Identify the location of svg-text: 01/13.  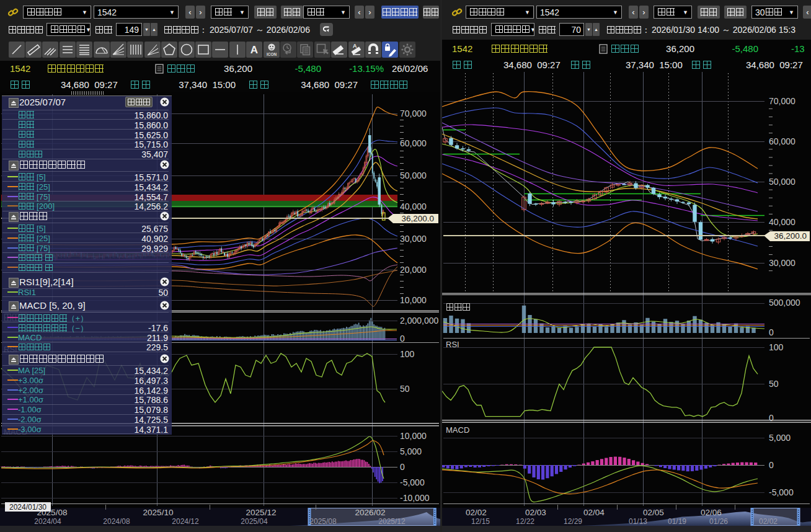
(638, 521).